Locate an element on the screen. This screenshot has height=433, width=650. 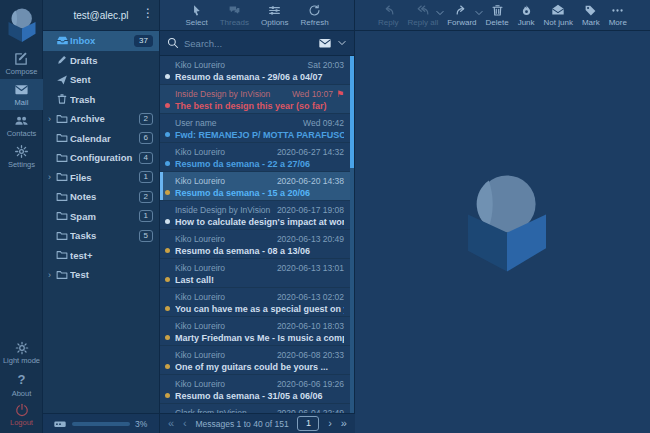
folder-name: Trash is located at coordinates (112, 100).